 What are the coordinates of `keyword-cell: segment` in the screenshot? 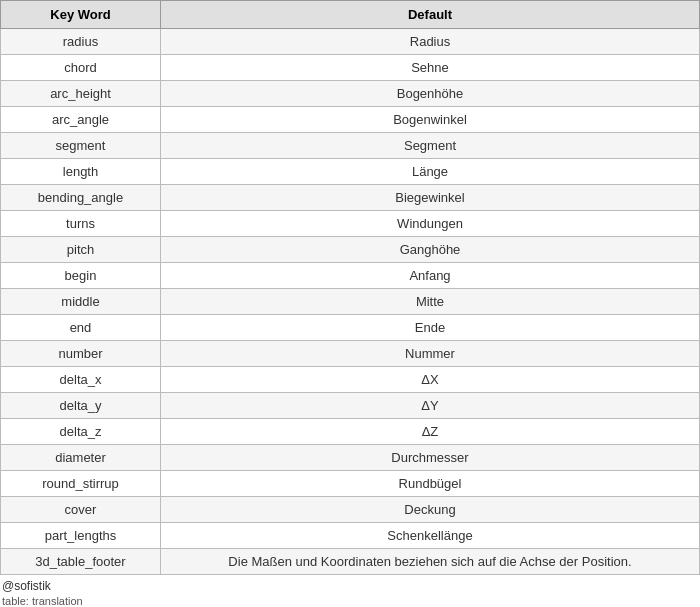 It's located at (81, 146).